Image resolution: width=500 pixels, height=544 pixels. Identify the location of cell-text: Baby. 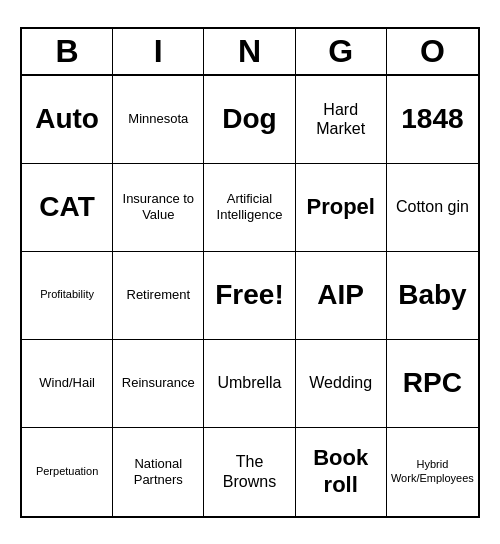
(432, 295).